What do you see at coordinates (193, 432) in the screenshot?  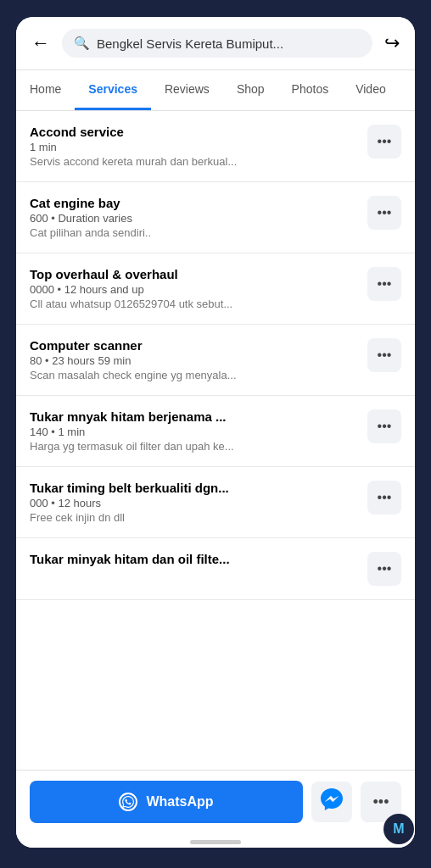 I see `service-meta-4: 140 • 1 min` at bounding box center [193, 432].